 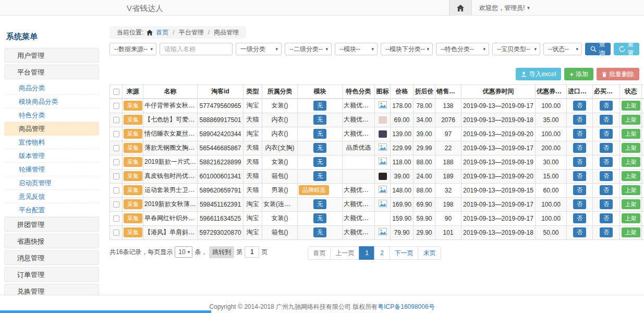 I want to click on sidebar-item-sub: 轮播管理, so click(x=52, y=170).